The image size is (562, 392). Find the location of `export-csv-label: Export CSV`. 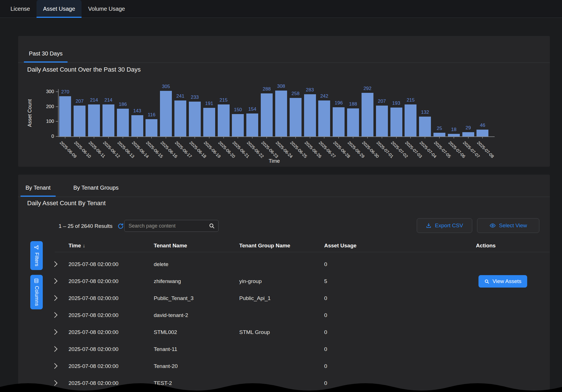

export-csv-label: Export CSV is located at coordinates (449, 226).